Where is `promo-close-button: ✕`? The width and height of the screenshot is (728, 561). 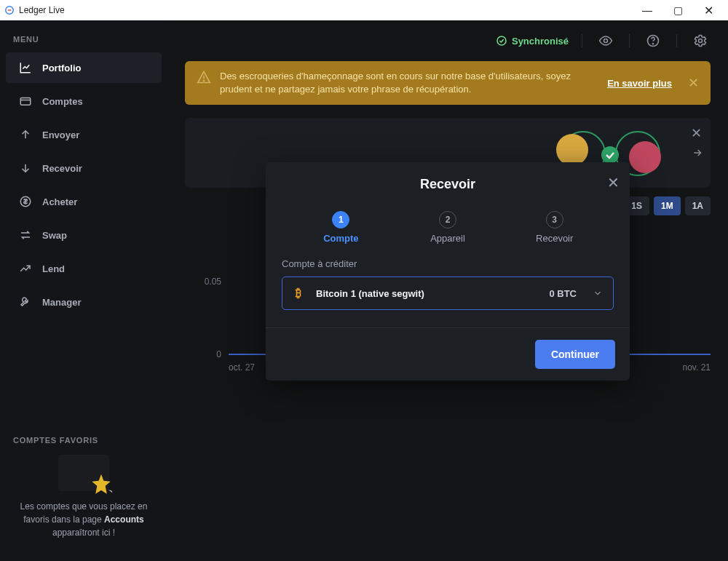 promo-close-button: ✕ is located at coordinates (696, 133).